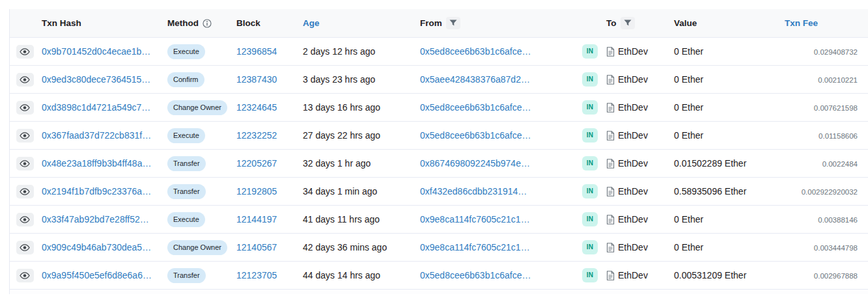  What do you see at coordinates (439, 191) in the screenshot?
I see `table-row: 0x2194f1b7dfb9c23376a… Transfer 12192805…` at bounding box center [439, 191].